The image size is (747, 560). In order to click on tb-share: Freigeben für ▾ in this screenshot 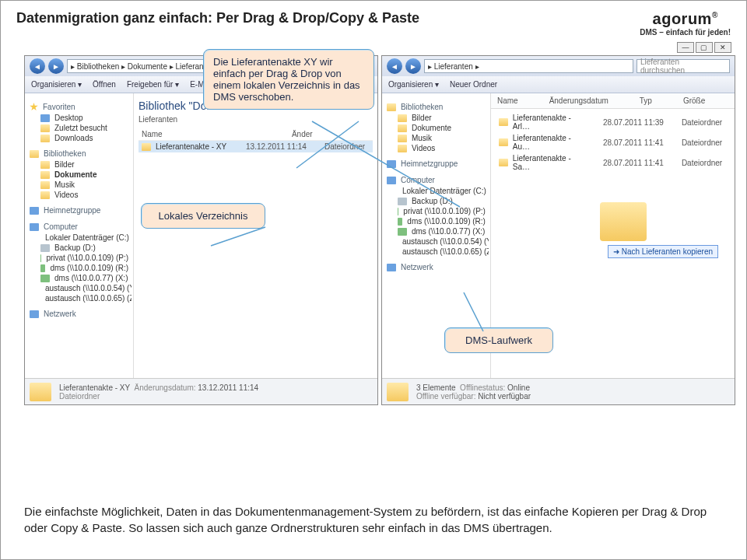, I will do `click(153, 84)`.